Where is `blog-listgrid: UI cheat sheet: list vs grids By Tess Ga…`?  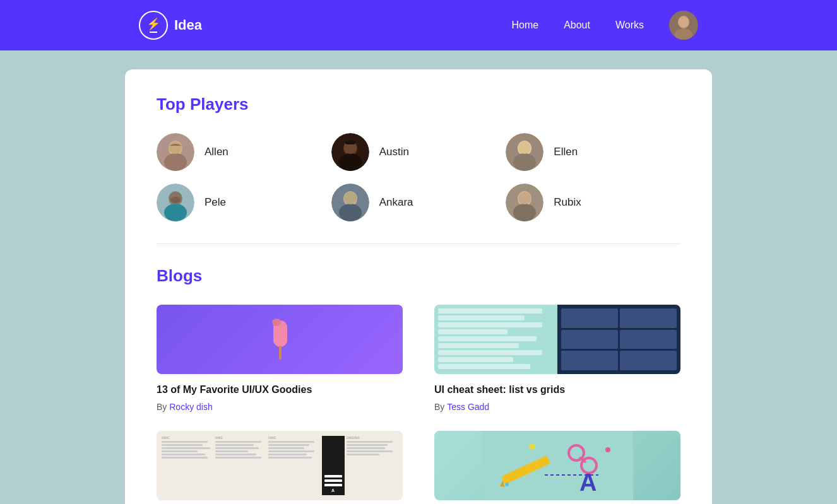 blog-listgrid: UI cheat sheet: list vs grids By Tess Ga… is located at coordinates (557, 358).